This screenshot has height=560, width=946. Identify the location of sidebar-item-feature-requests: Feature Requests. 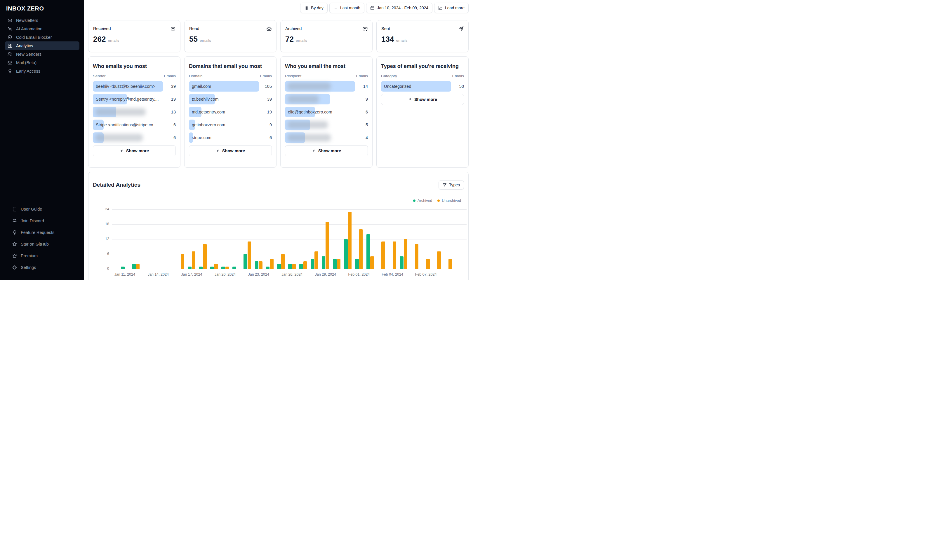
(42, 232).